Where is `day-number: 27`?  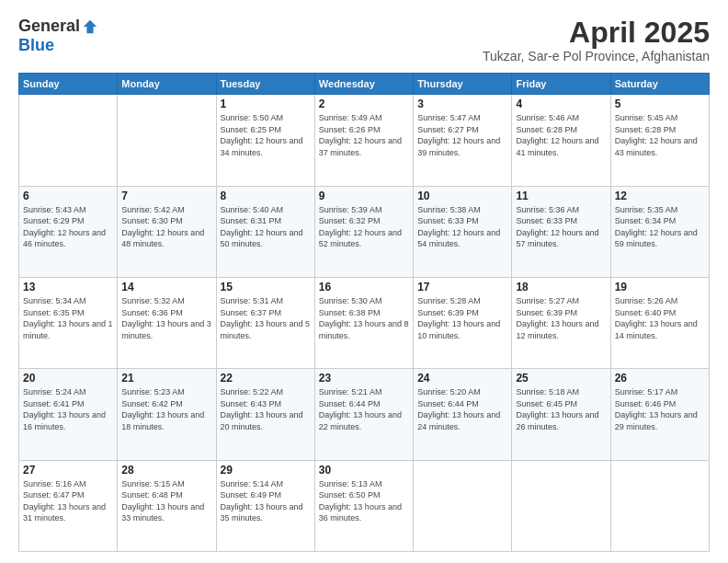
day-number: 27 is located at coordinates (68, 470).